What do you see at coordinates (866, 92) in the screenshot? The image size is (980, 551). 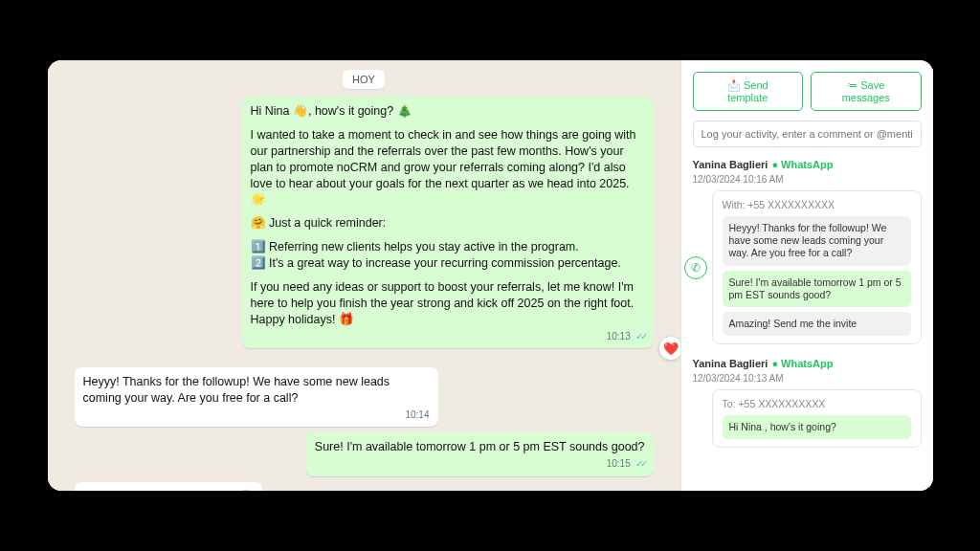 I see `save-messages-button: ≔ Save messages` at bounding box center [866, 92].